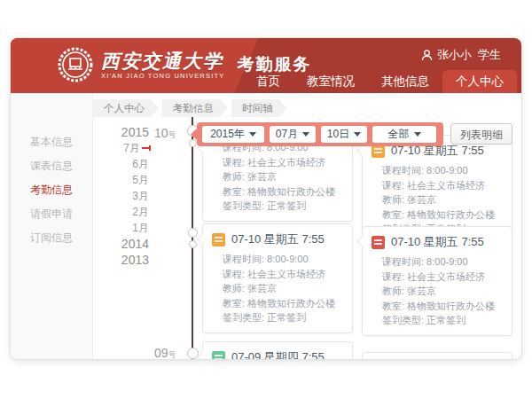 The width and height of the screenshot is (532, 399). I want to click on timeline-month-current: 7月, so click(126, 148).